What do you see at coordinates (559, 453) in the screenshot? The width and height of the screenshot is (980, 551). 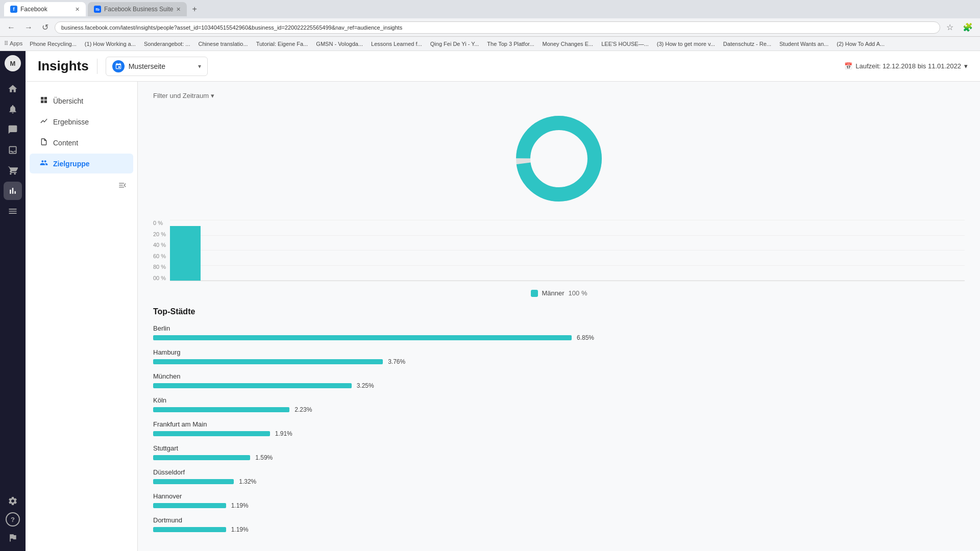 I see `city-row: Stuttgart1.59%` at bounding box center [559, 453].